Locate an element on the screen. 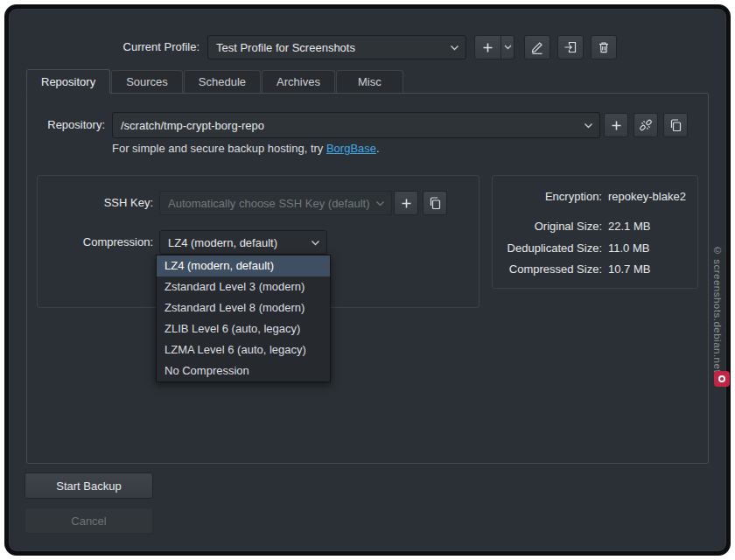 The image size is (735, 560). add-ssh-key-button is located at coordinates (406, 203).